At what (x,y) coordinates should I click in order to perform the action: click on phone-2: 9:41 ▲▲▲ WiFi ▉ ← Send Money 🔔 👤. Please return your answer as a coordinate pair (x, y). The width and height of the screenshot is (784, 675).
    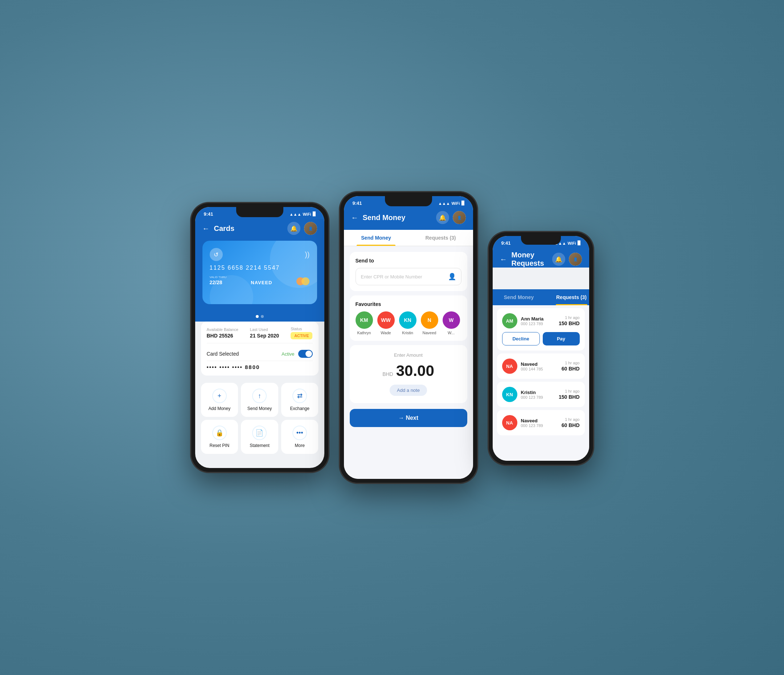
    Looking at the image, I should click on (409, 337).